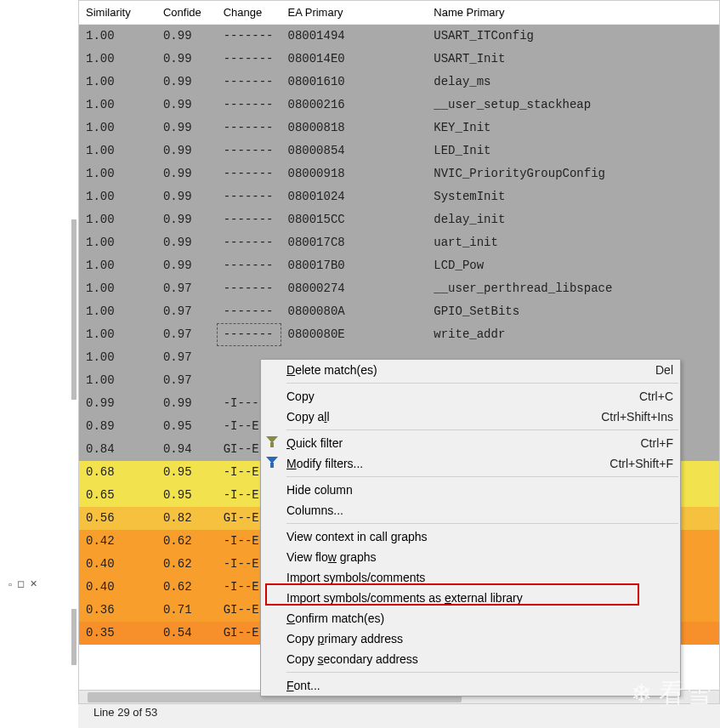 Image resolution: width=720 pixels, height=728 pixels. What do you see at coordinates (117, 541) in the screenshot?
I see `cell-sim: 0.42` at bounding box center [117, 541].